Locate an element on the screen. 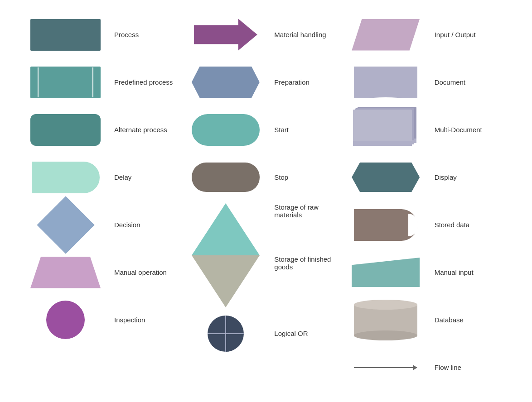 Image resolution: width=532 pixels, height=402 pixels. shape-storage-container is located at coordinates (226, 255).